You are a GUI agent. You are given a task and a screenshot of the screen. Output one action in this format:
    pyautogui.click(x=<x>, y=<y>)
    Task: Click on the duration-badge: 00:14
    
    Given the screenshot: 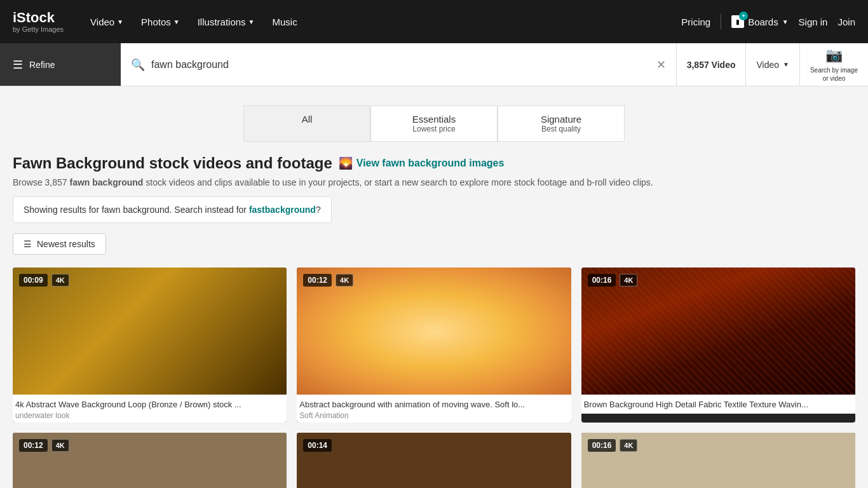 What is the action you would take?
    pyautogui.click(x=318, y=445)
    